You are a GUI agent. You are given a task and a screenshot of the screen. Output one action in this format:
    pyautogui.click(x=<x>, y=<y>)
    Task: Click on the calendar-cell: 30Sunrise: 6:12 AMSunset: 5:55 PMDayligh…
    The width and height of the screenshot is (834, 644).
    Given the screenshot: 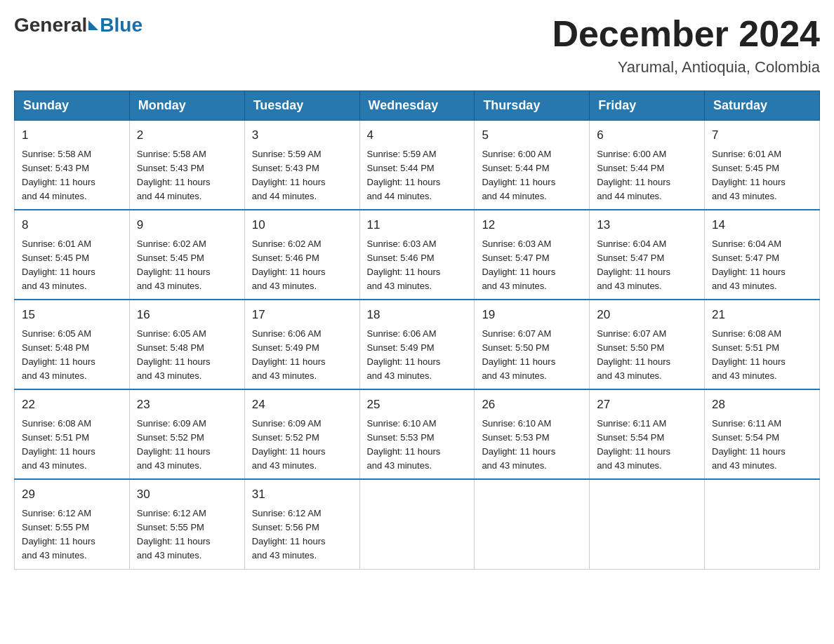 What is the action you would take?
    pyautogui.click(x=187, y=524)
    